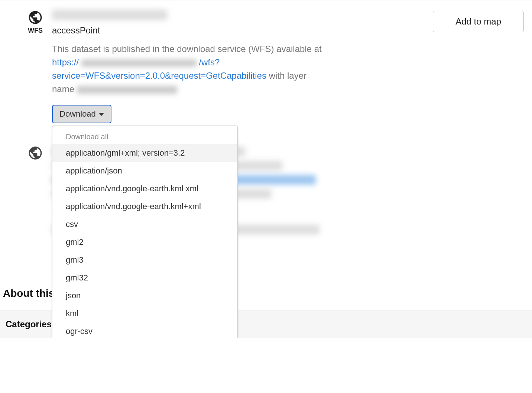 The height and width of the screenshot is (393, 532). I want to click on download-button: Download, so click(82, 114).